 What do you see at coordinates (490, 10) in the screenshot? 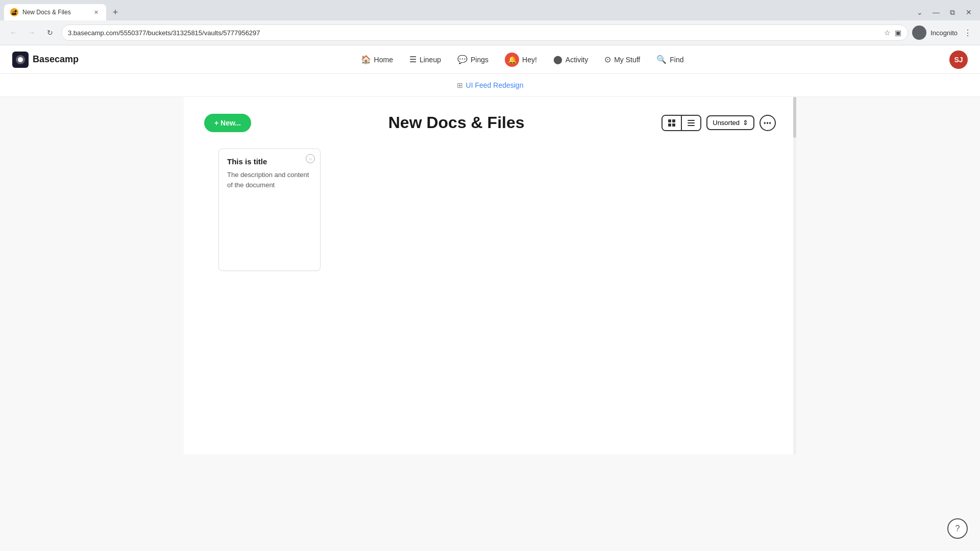
I see `browser-tab-bar: 🏕 New Docs & Files ✕ + ⌄ — ⧉ ✕` at bounding box center [490, 10].